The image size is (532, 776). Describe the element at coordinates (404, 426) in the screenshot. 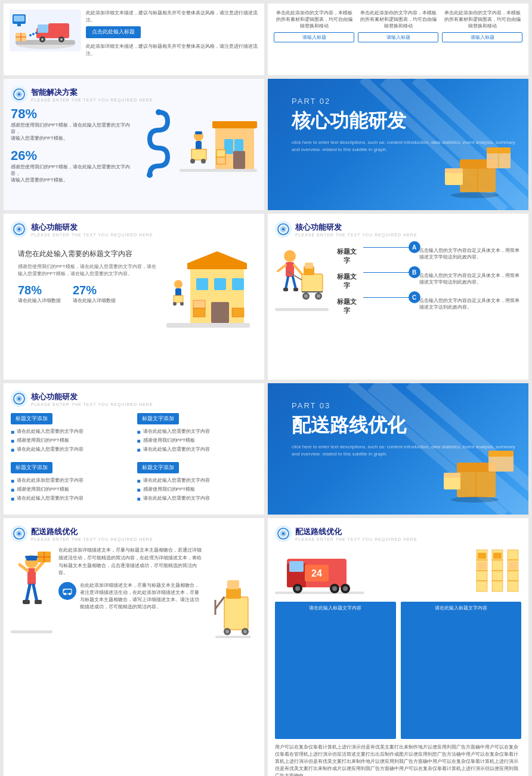

I see `part03-title: 配送路线优化` at that location.